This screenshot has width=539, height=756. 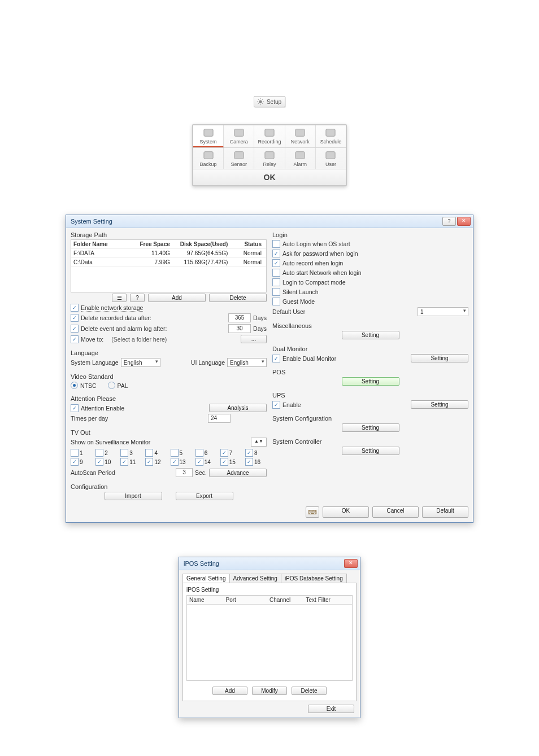 What do you see at coordinates (208, 137) in the screenshot?
I see `toolbar-system: System` at bounding box center [208, 137].